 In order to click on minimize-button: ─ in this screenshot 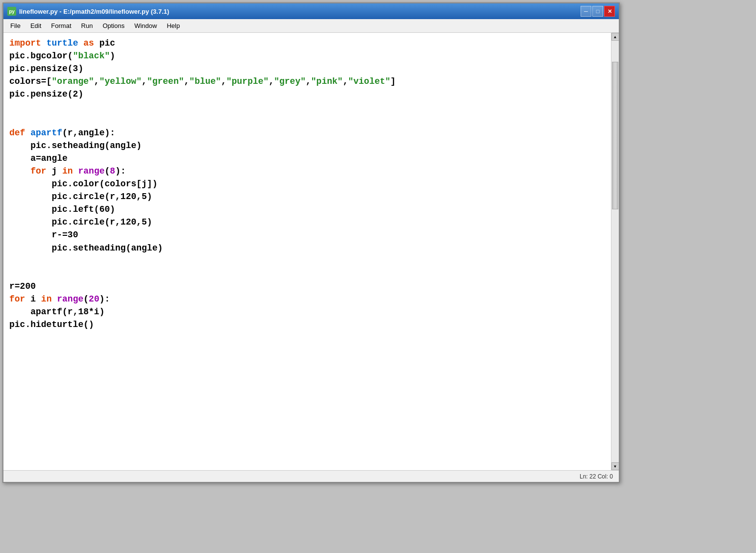, I will do `click(586, 11)`.